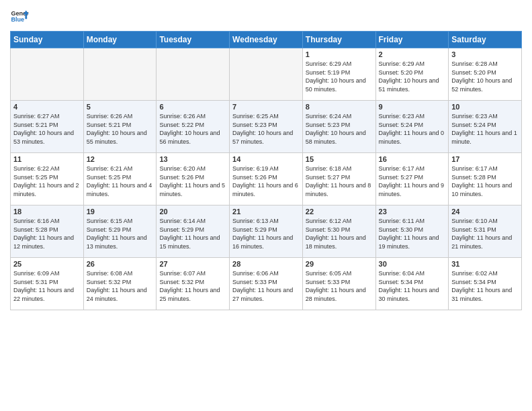 The height and width of the screenshot is (411, 532). I want to click on day-info: Sunrise: 6:29 AMSunset: 5:20 PMDaylight:…, so click(412, 77).